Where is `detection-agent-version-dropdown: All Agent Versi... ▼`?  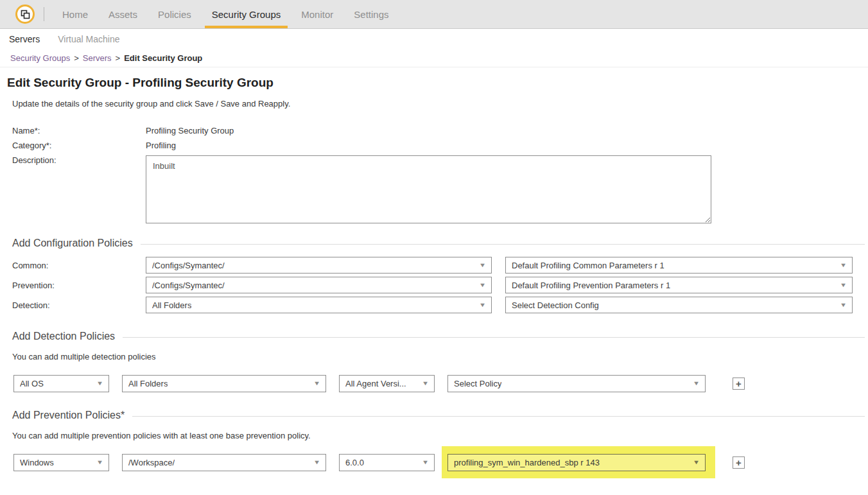 detection-agent-version-dropdown: All Agent Versi... ▼ is located at coordinates (386, 384).